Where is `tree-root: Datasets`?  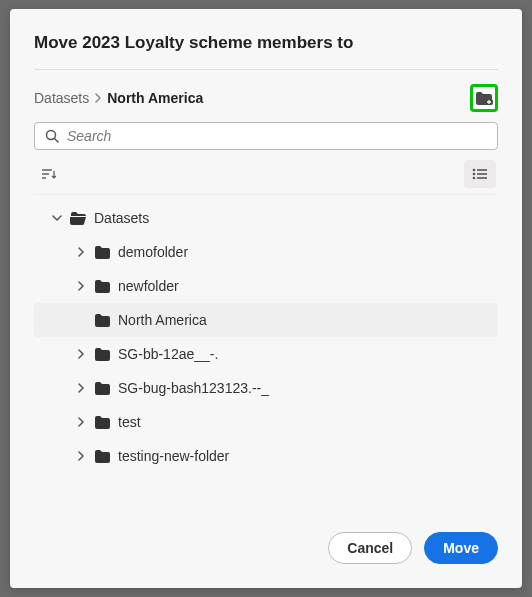 tree-root: Datasets is located at coordinates (266, 218).